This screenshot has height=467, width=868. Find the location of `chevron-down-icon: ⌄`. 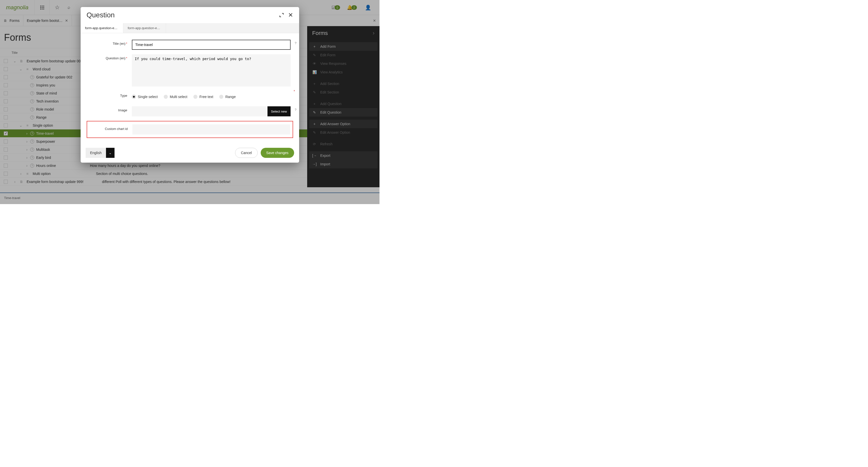

chevron-down-icon: ⌄ is located at coordinates (111, 153).